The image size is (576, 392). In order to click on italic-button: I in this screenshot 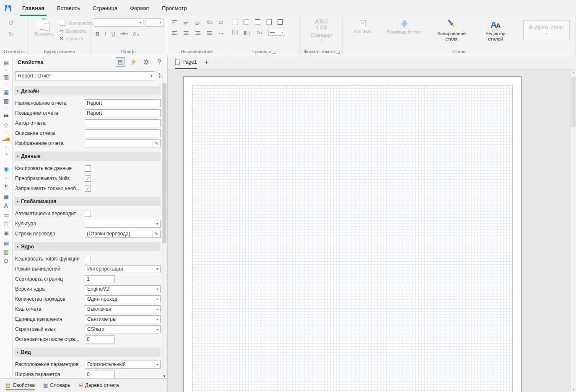, I will do `click(105, 34)`.